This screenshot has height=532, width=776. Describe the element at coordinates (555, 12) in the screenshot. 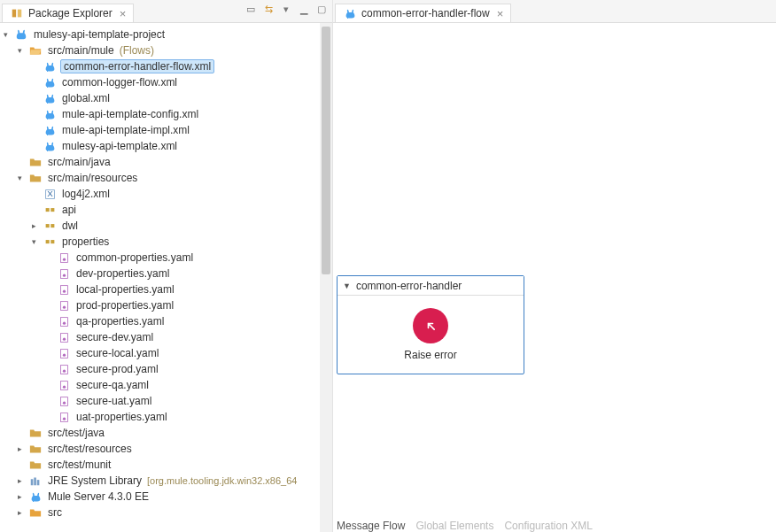

I see `editor-tabbar: common-error-handler-flow ×` at that location.